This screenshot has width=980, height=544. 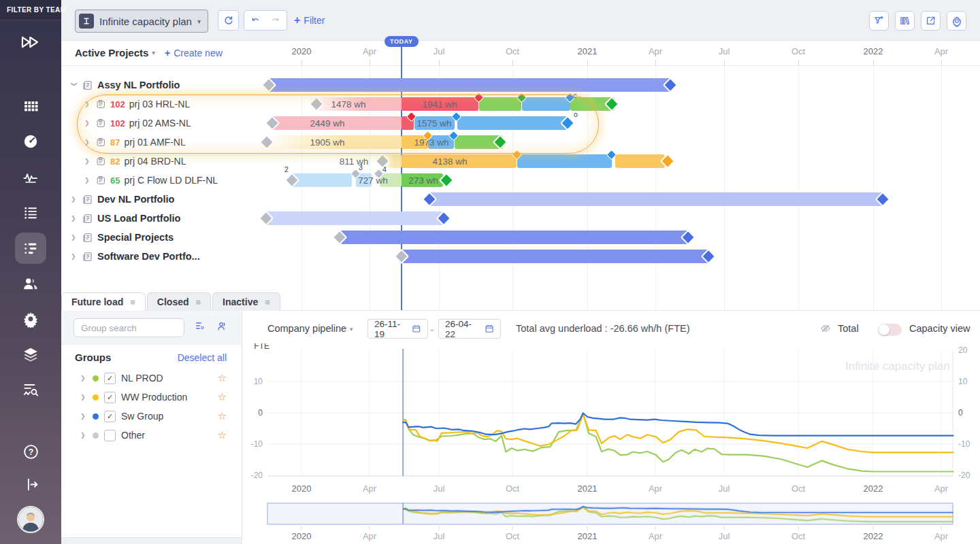 I want to click on tab-inactive: Inactive≡, so click(x=246, y=302).